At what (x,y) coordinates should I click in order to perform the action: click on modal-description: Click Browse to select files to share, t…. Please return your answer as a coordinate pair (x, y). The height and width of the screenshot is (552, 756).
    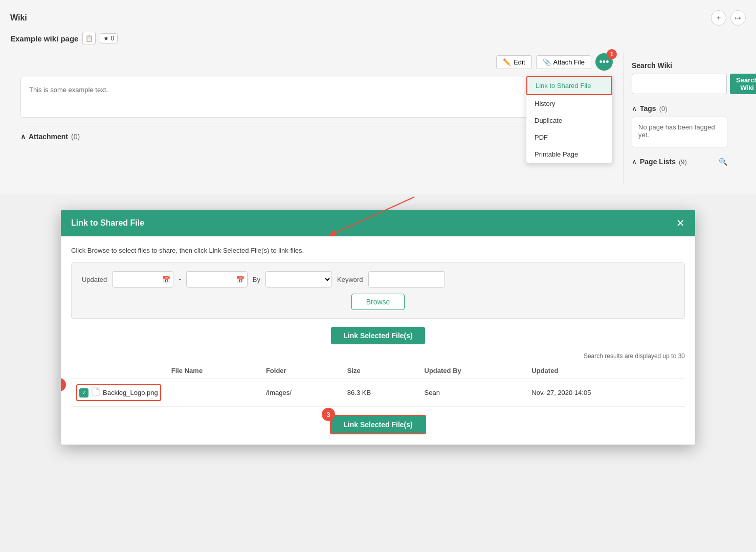
    Looking at the image, I should click on (378, 251).